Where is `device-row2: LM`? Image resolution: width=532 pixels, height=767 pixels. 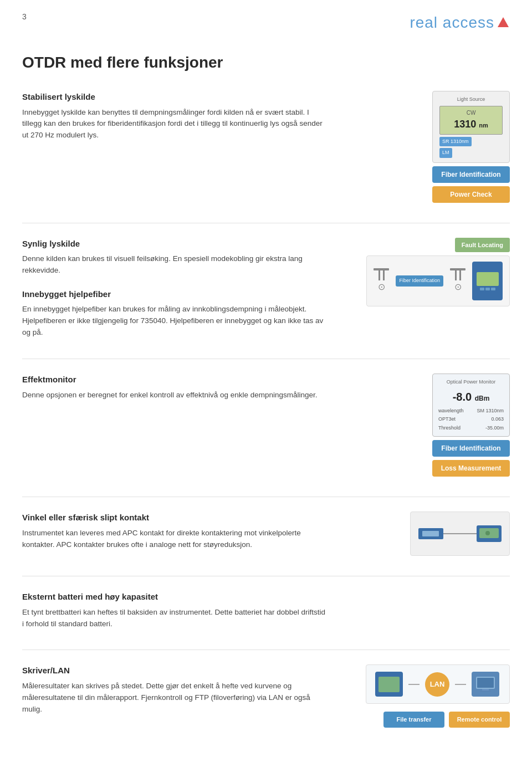
device-row2: LM is located at coordinates (471, 153).